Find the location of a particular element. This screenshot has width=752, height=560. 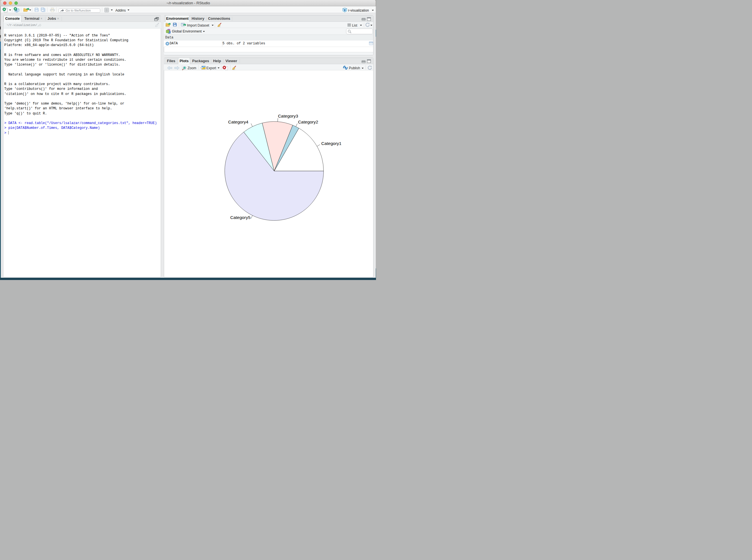

svg-text: Category3 is located at coordinates (288, 116).